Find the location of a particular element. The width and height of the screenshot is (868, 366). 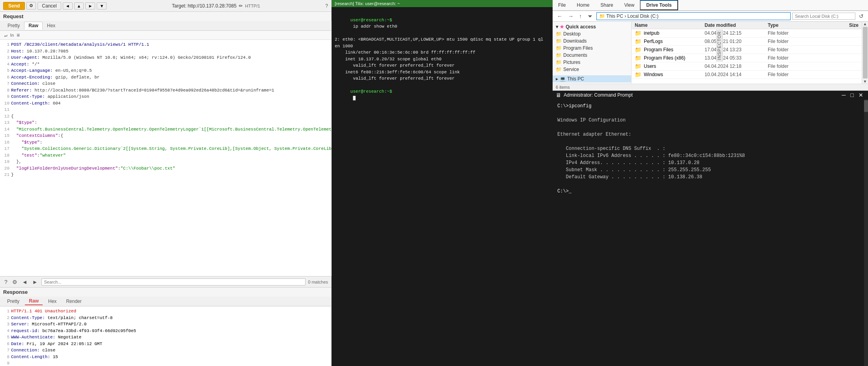

file-row-inetpub: 📁inetpub 04.04.2024 12:15 File folder is located at coordinates (747, 33).